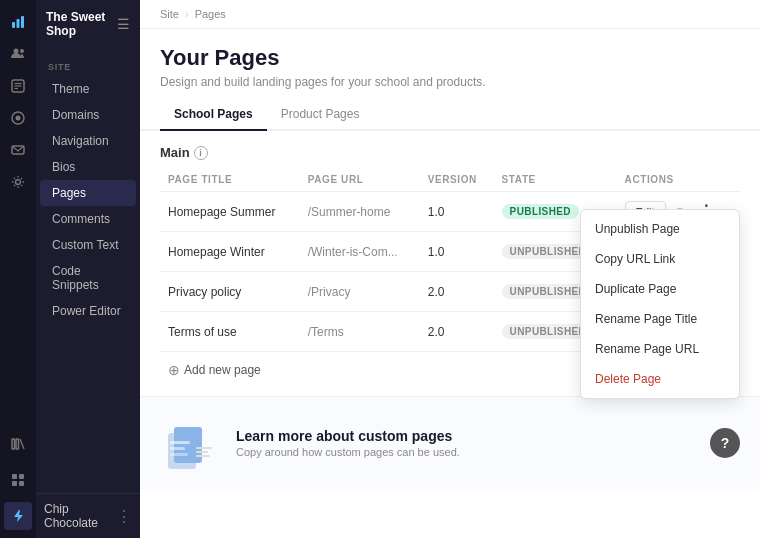  What do you see at coordinates (556, 180) in the screenshot?
I see `col-state: STATE` at bounding box center [556, 180].